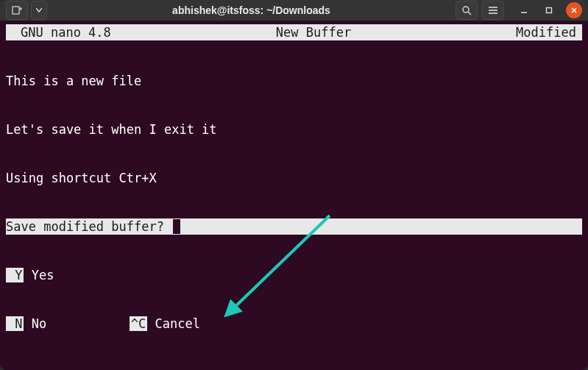  What do you see at coordinates (467, 10) in the screenshot?
I see `search-button` at bounding box center [467, 10].